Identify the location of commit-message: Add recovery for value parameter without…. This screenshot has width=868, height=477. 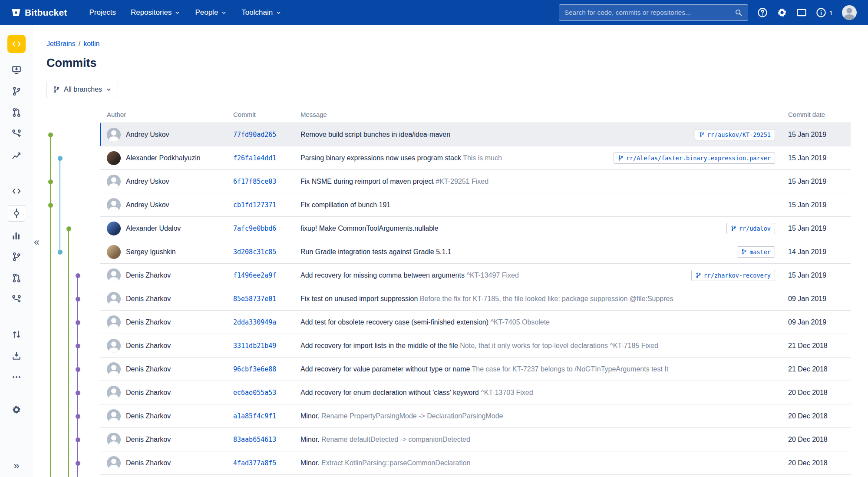
(538, 369).